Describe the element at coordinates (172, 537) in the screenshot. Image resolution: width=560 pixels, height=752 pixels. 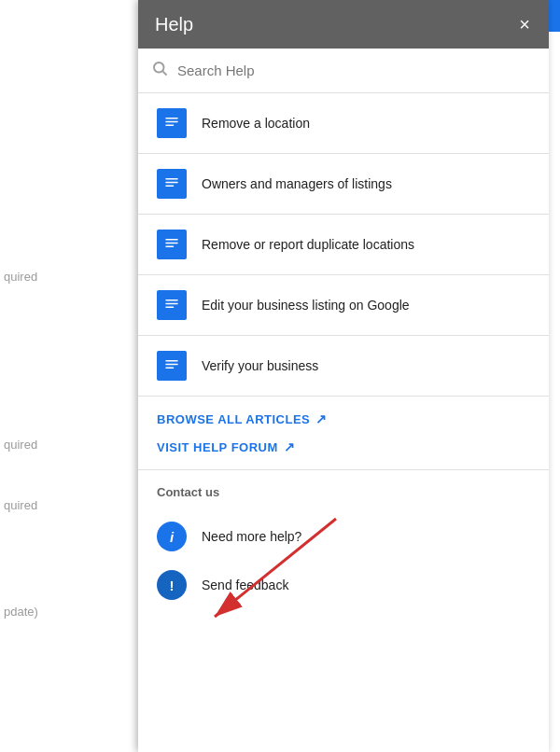
I see `info-icon-char: i` at that location.